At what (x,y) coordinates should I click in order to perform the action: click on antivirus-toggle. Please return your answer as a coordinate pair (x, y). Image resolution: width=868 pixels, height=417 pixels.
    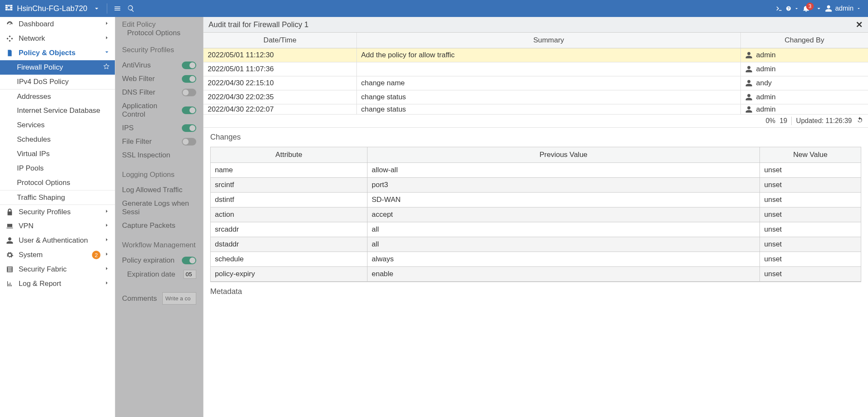
    Looking at the image, I should click on (189, 65).